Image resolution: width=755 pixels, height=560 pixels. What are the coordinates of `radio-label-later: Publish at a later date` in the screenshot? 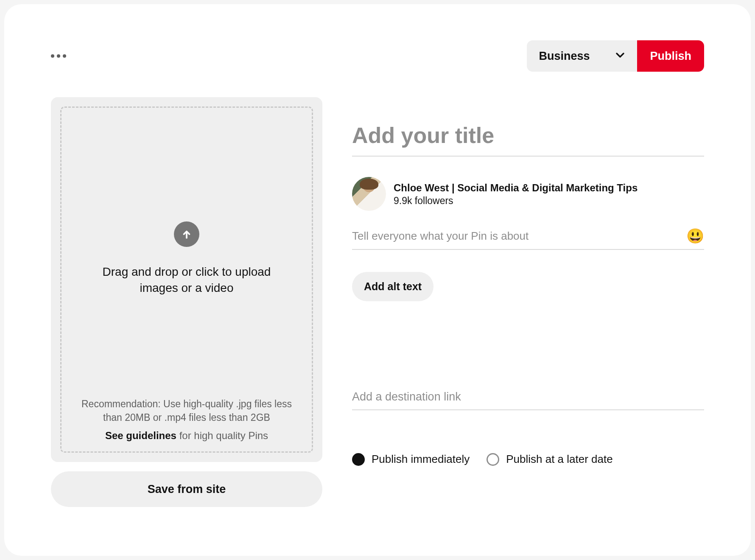 It's located at (559, 459).